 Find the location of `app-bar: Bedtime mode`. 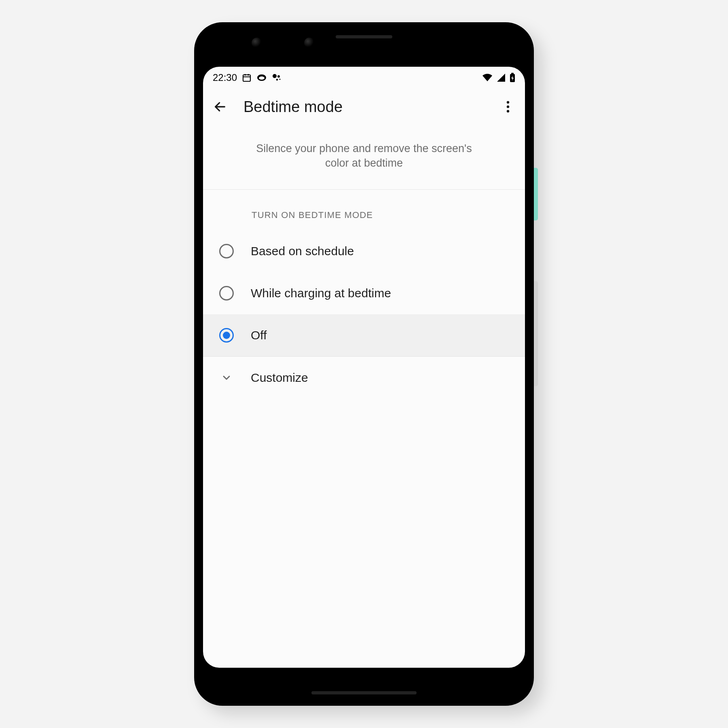

app-bar: Bedtime mode is located at coordinates (364, 107).